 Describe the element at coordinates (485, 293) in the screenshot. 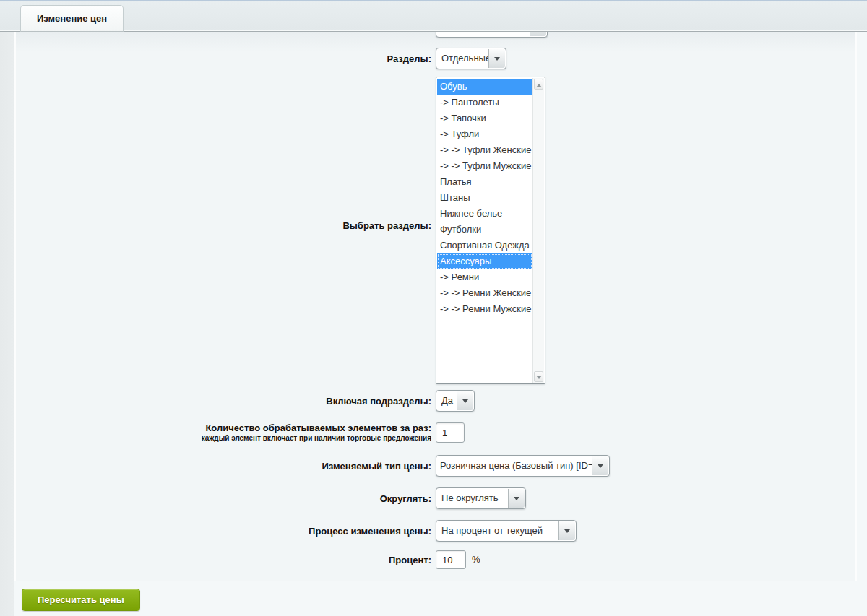

I see `list-item: -> -> Ремни Женские` at that location.